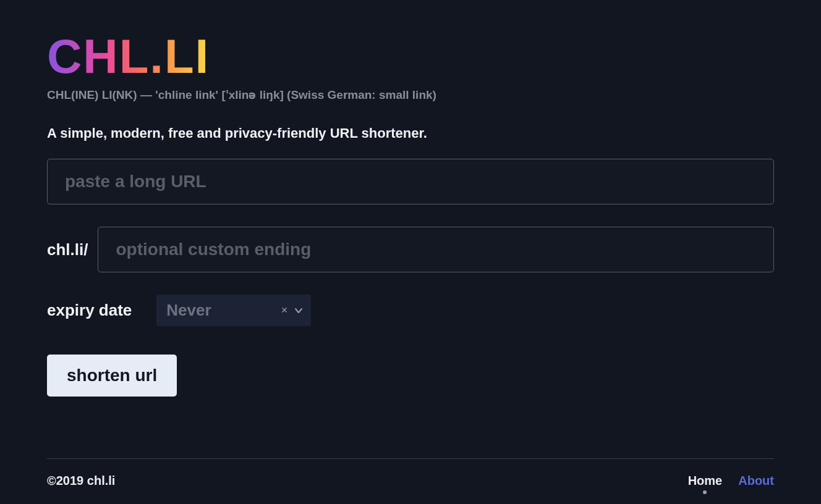 This screenshot has height=504, width=821. What do you see at coordinates (731, 484) in the screenshot?
I see `footer-nav: Home About` at bounding box center [731, 484].